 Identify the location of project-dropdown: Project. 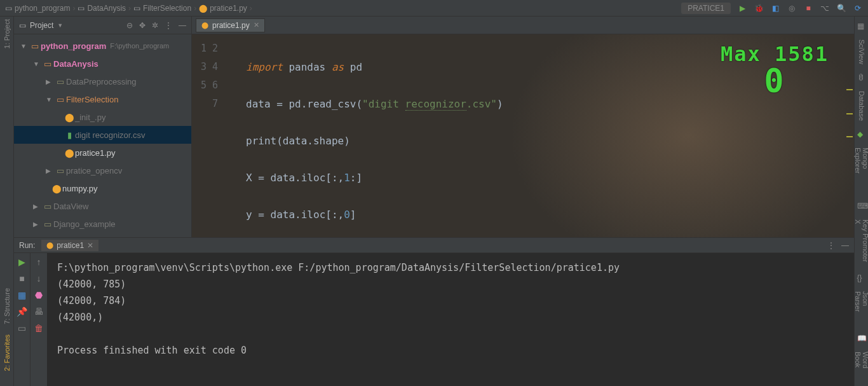
(42, 25).